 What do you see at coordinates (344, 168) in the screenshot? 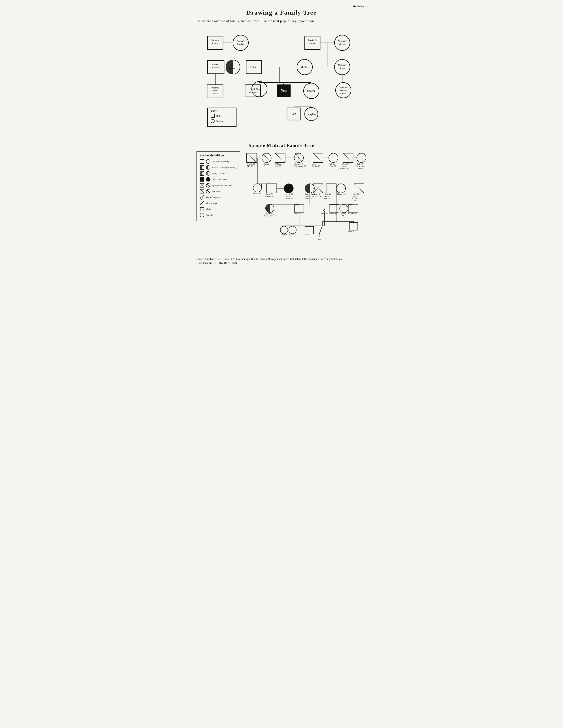
I see `svg-text: Cancer: 85` at bounding box center [344, 168].